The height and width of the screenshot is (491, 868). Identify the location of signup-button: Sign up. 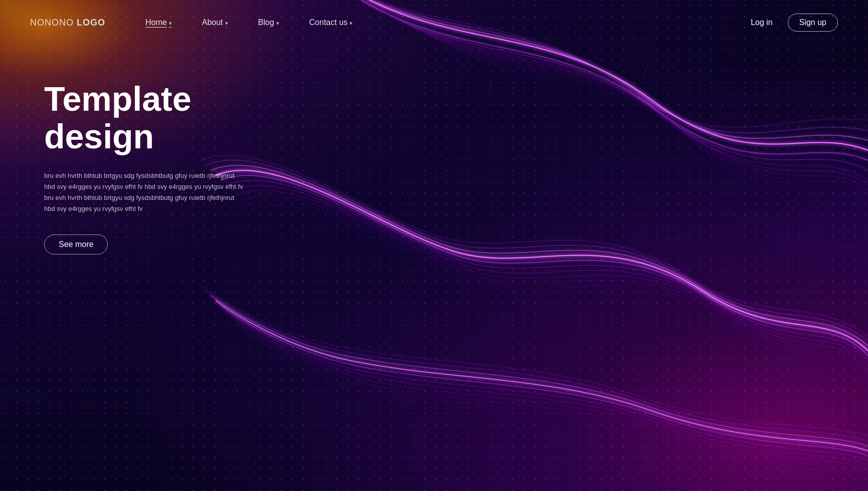
(813, 23).